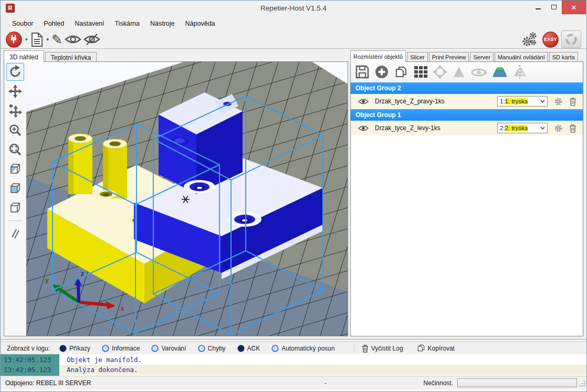  What do you see at coordinates (14, 40) in the screenshot?
I see `connect-button` at bounding box center [14, 40].